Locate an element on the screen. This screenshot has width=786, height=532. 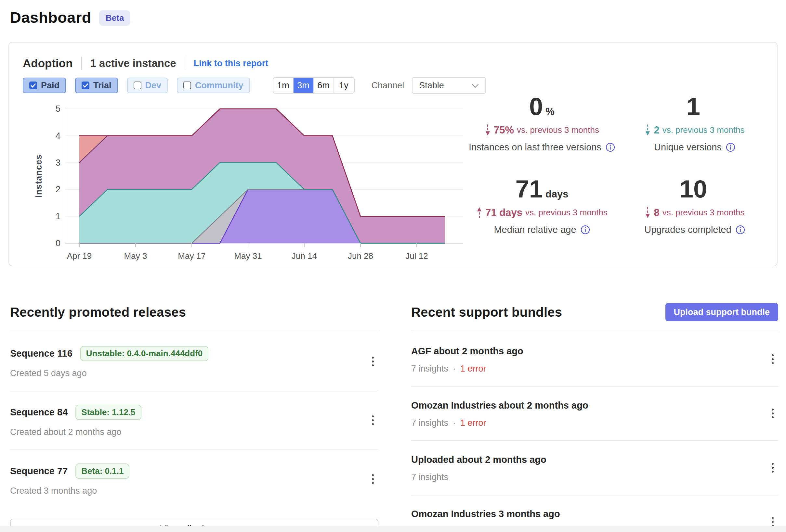
release-created: Created 3 months ago is located at coordinates (194, 491).